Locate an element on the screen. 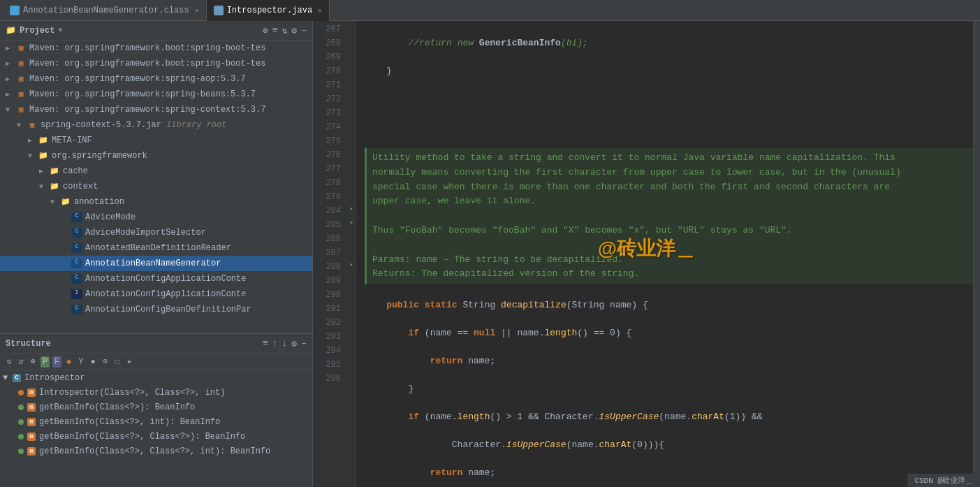 This screenshot has height=487, width=980. filter-p-icon: P is located at coordinates (45, 362).